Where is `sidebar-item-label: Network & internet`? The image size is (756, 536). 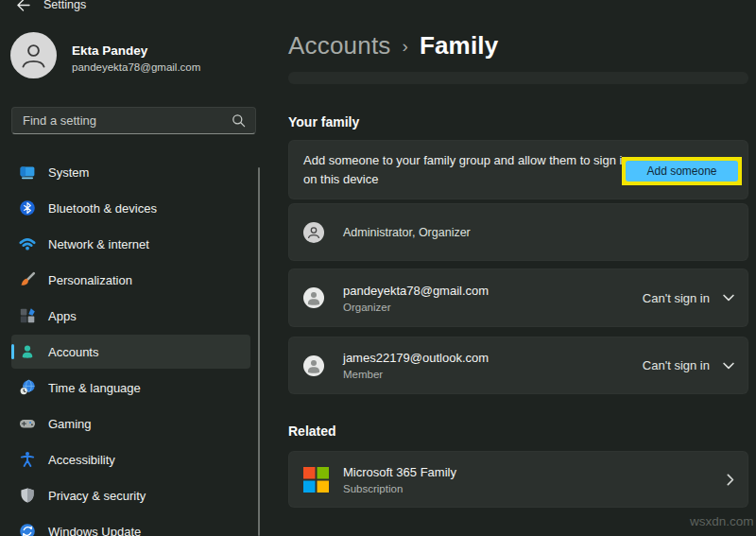 sidebar-item-label: Network & internet is located at coordinates (98, 244).